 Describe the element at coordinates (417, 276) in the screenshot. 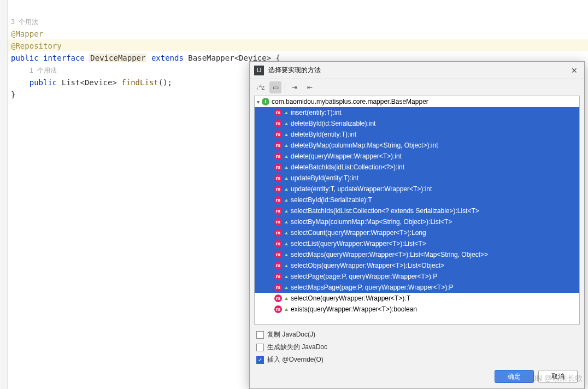

I see `method-item: mselectPage(page:P, queryWrapper:Wrapper…` at that location.